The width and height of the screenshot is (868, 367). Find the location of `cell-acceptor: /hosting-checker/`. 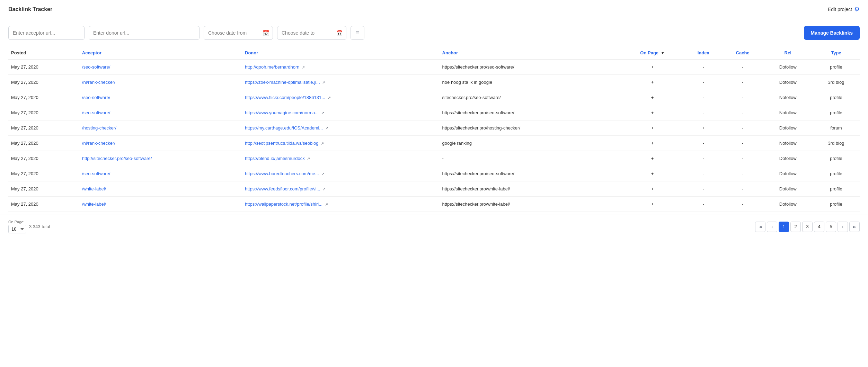

cell-acceptor: /hosting-checker/ is located at coordinates (161, 128).